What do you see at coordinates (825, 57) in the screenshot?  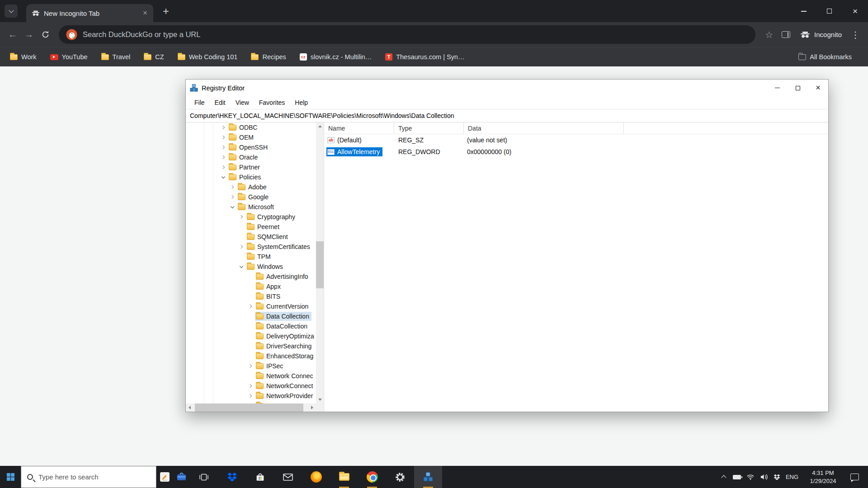 I see `all-bookmarks-button: All Bookmarks` at bounding box center [825, 57].